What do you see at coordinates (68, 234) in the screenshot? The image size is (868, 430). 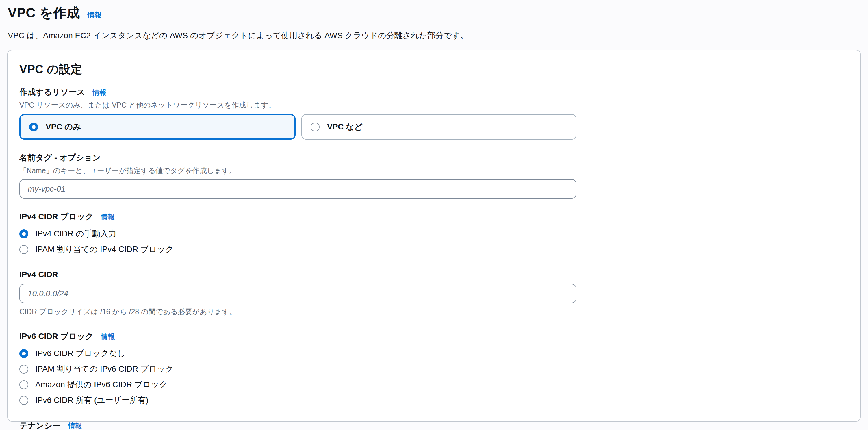 I see `ipv4-manual-radio: IPv4 CIDR の手動入力` at bounding box center [68, 234].